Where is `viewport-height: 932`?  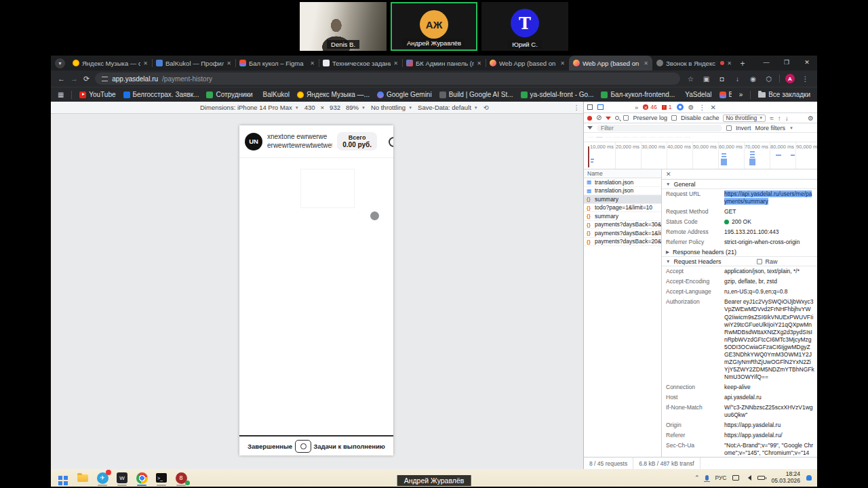
viewport-height: 932 is located at coordinates (335, 107).